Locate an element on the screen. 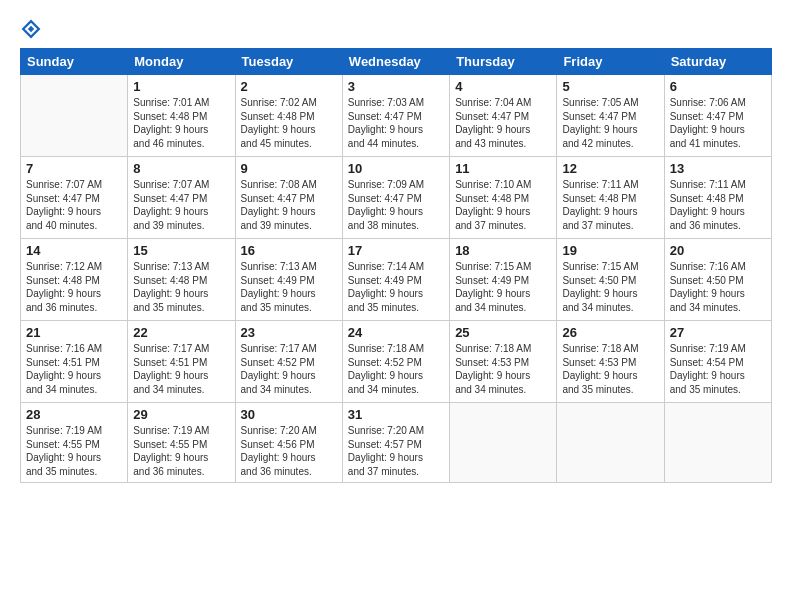 This screenshot has width=792, height=612. day-info: Sunrise: 7:10 AMSunset: 4:48 PMDaylight:… is located at coordinates (503, 205).